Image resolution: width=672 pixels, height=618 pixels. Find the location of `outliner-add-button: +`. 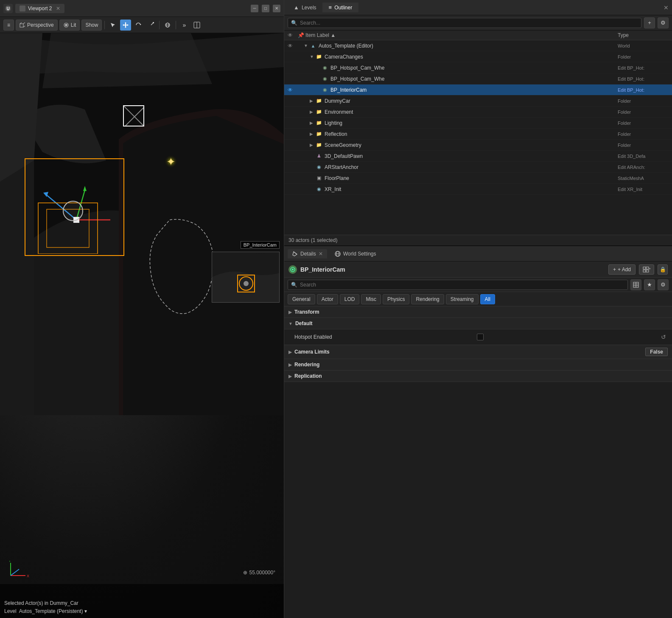

outliner-add-button: + is located at coordinates (650, 23).